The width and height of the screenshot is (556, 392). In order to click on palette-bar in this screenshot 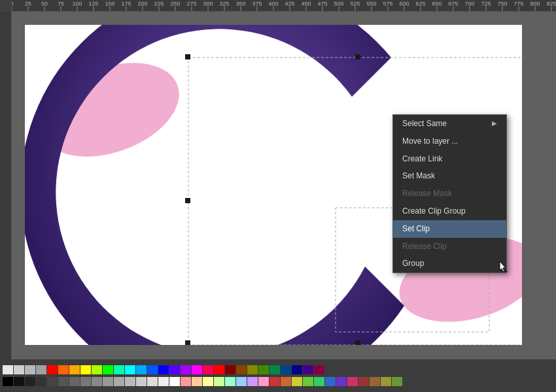, I will do `click(278, 376)`.